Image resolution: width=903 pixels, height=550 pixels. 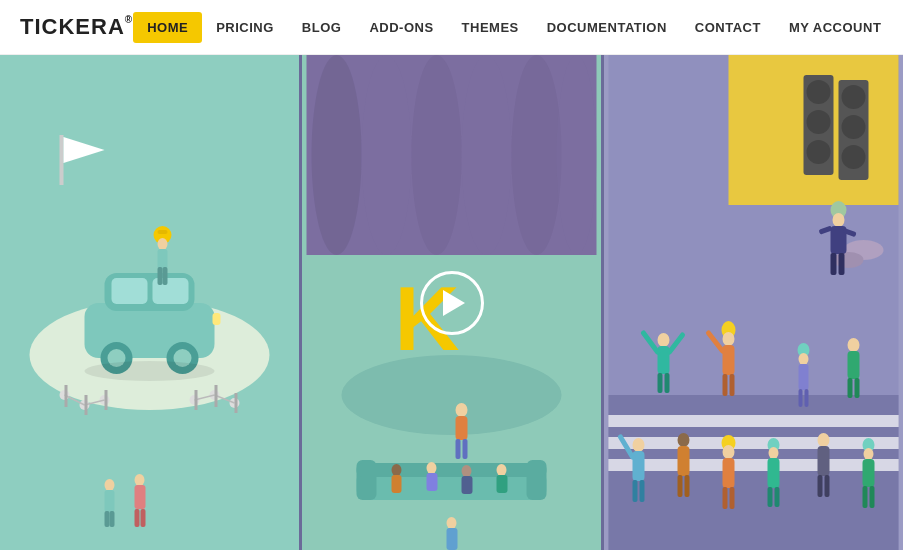 I want to click on play-button, so click(x=452, y=303).